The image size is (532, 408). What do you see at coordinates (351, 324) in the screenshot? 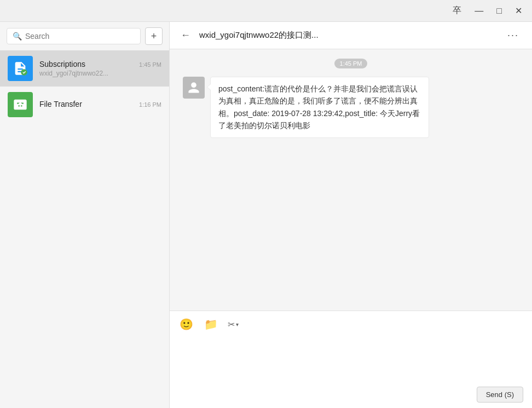
I see `input-toolbar: 🙂 📁 ✂ ▾` at bounding box center [351, 324].